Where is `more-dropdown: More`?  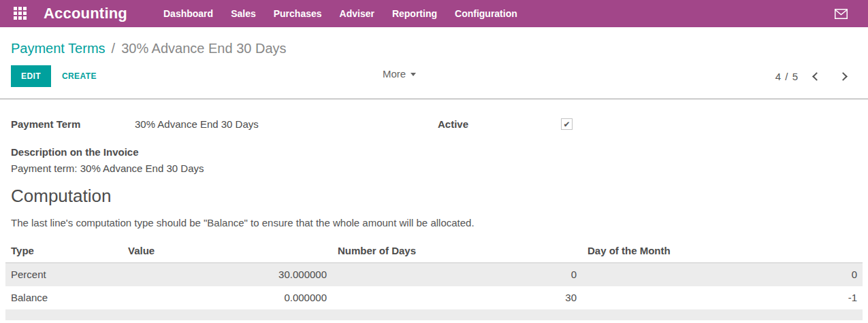
more-dropdown: More is located at coordinates (399, 73).